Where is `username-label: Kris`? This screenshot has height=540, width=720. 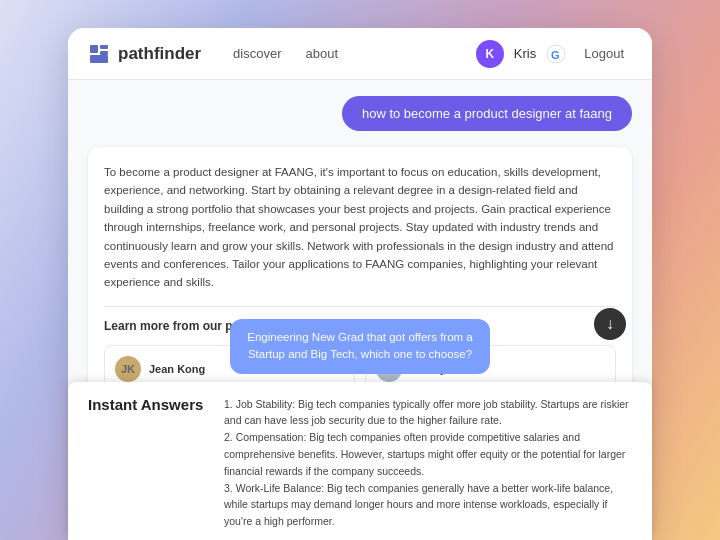 username-label: Kris is located at coordinates (525, 54).